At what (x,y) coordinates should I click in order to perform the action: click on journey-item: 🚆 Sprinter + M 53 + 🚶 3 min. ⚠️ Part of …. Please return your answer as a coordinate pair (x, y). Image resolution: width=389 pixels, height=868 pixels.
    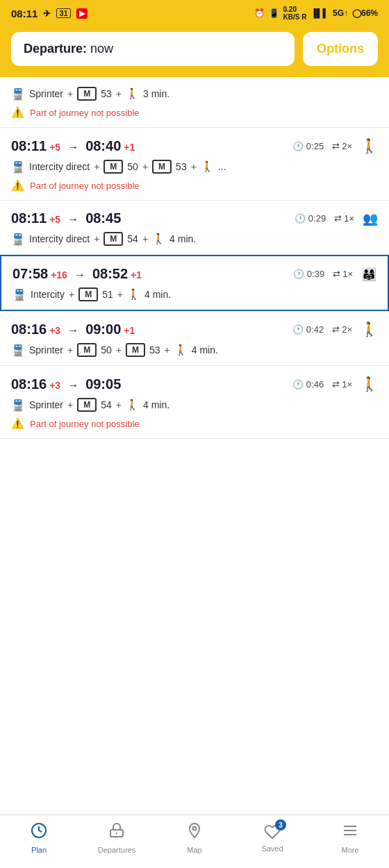
    Looking at the image, I should click on (194, 103).